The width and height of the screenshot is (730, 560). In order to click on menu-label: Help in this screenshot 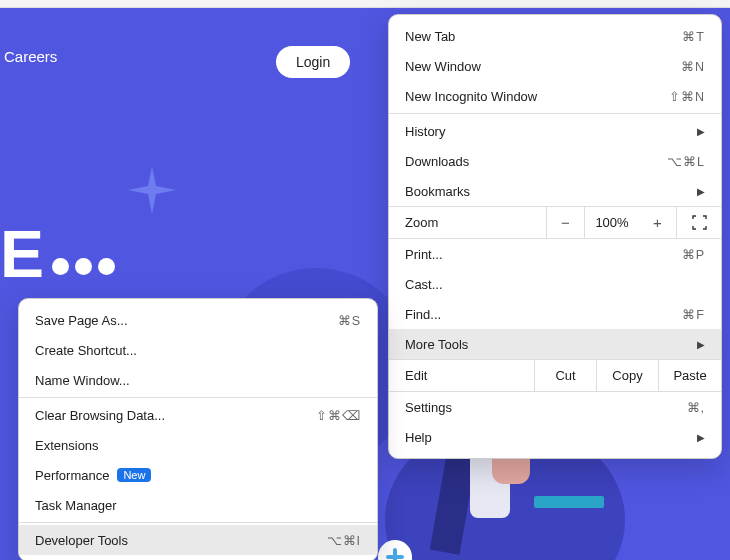, I will do `click(418, 438)`.